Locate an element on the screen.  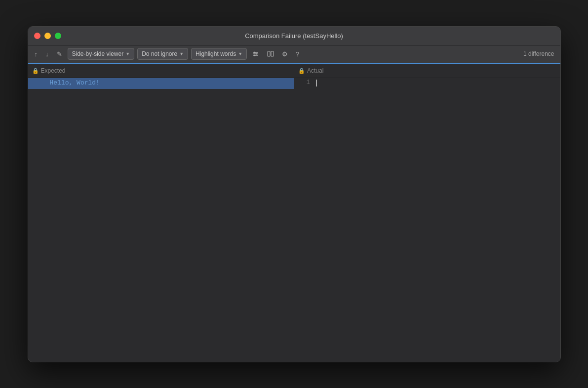
prev-diff-button: ↑ is located at coordinates (37, 54).